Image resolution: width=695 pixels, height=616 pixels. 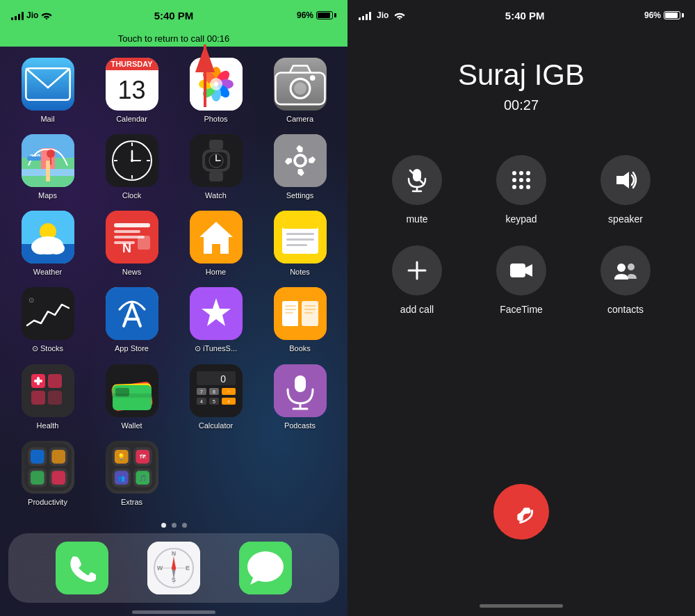 What do you see at coordinates (132, 320) in the screenshot?
I see `app-item-appstore: App Store` at bounding box center [132, 320].